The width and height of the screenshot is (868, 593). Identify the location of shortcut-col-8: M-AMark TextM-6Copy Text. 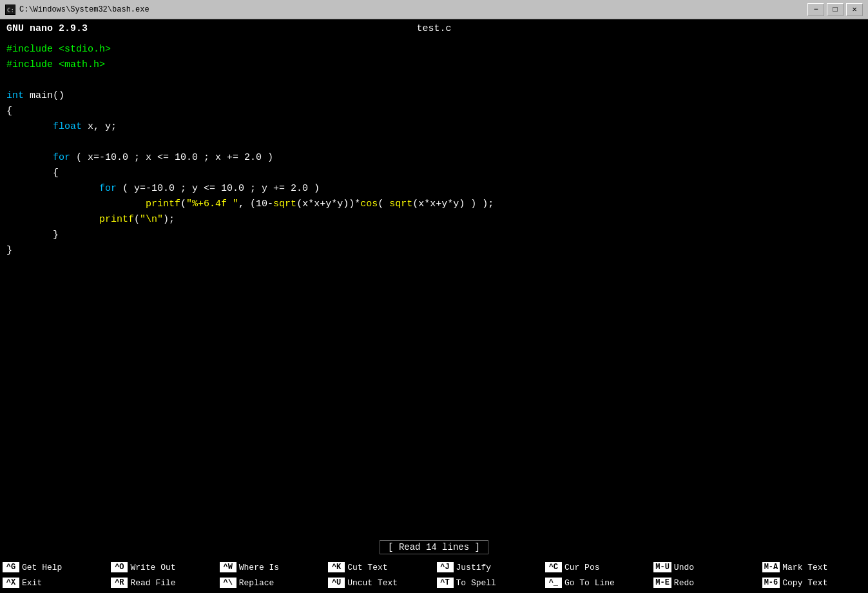
(814, 575).